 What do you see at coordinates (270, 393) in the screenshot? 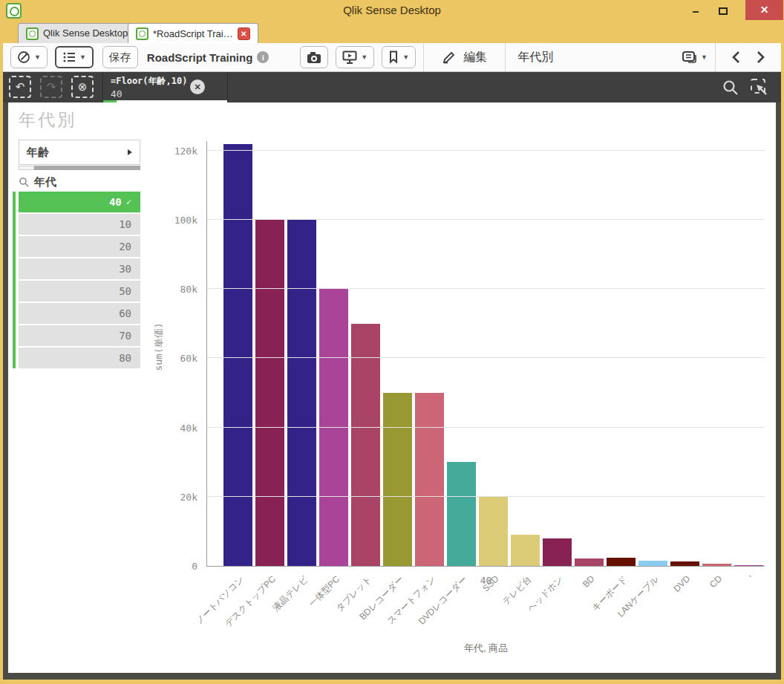
I see `bar-デスクトップPC` at bounding box center [270, 393].